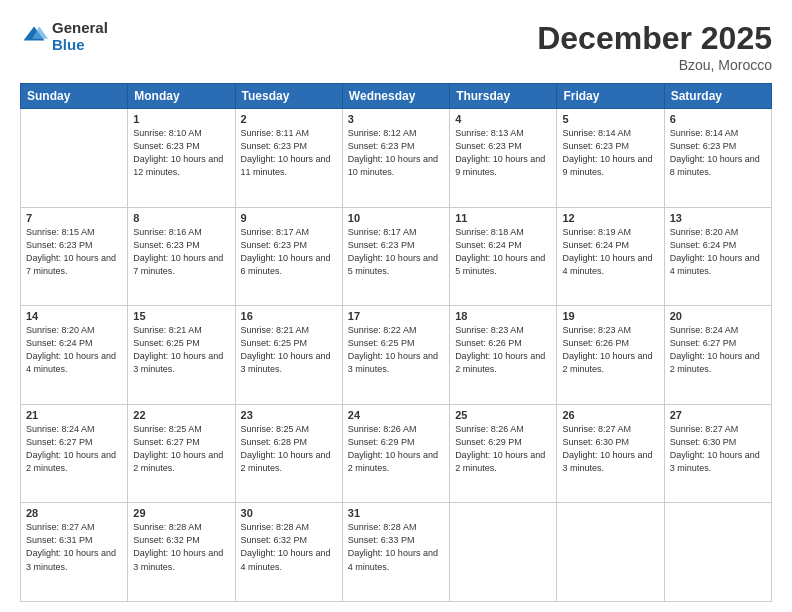  What do you see at coordinates (396, 552) in the screenshot?
I see `calendar-cell: 31Sunrise: 8:28 AMSunset: 6:33 PMDayligh…` at bounding box center [396, 552].